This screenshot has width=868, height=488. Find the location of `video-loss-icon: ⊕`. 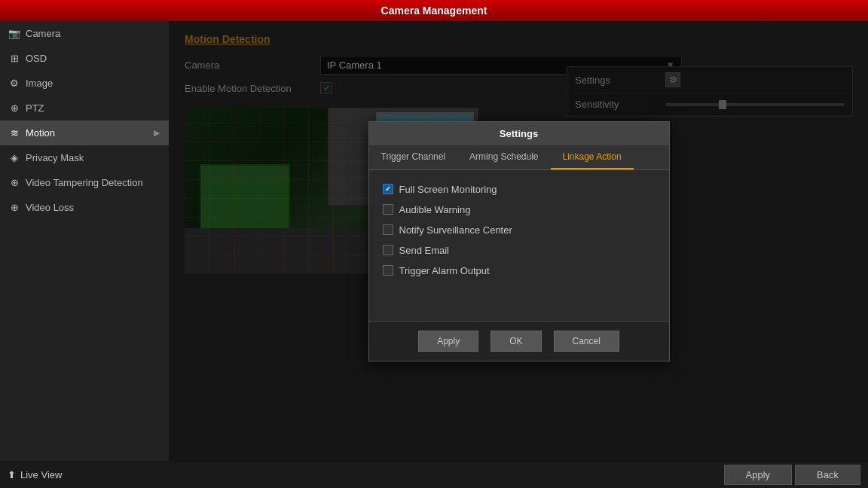

video-loss-icon: ⊕ is located at coordinates (14, 208).